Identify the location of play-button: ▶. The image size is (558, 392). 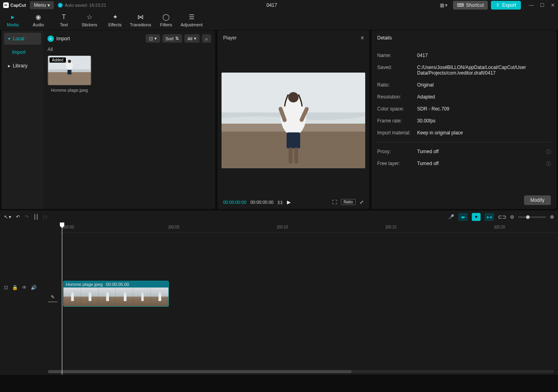
(289, 202).